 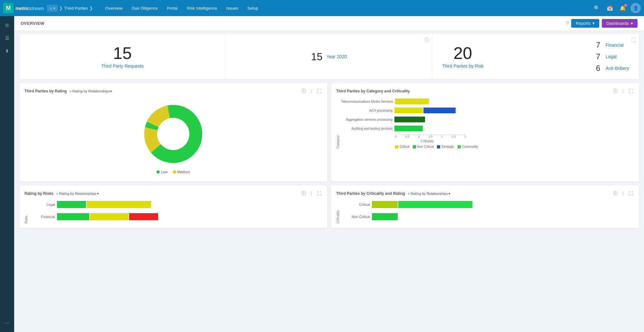 I want to click on rating-expand-icon: ⛶, so click(x=319, y=91).